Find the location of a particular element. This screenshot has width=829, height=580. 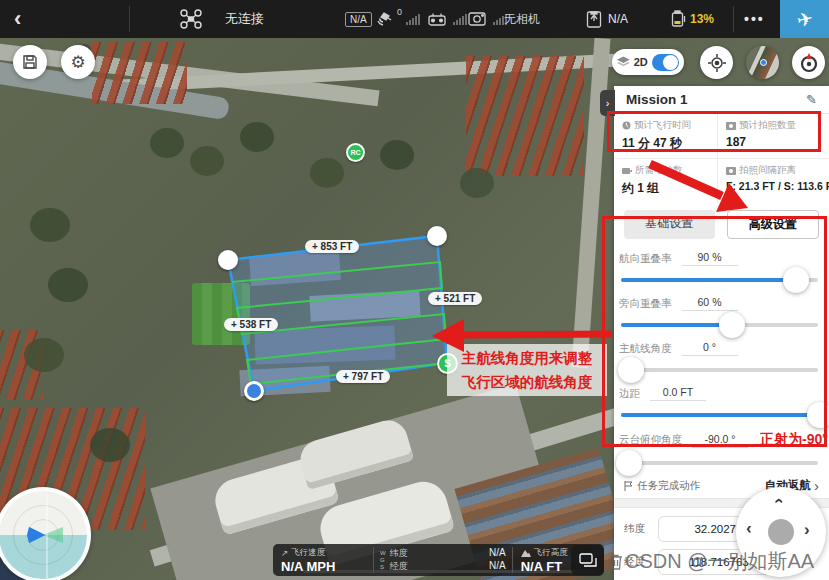

edit-mission-icon: ✎ is located at coordinates (812, 100).